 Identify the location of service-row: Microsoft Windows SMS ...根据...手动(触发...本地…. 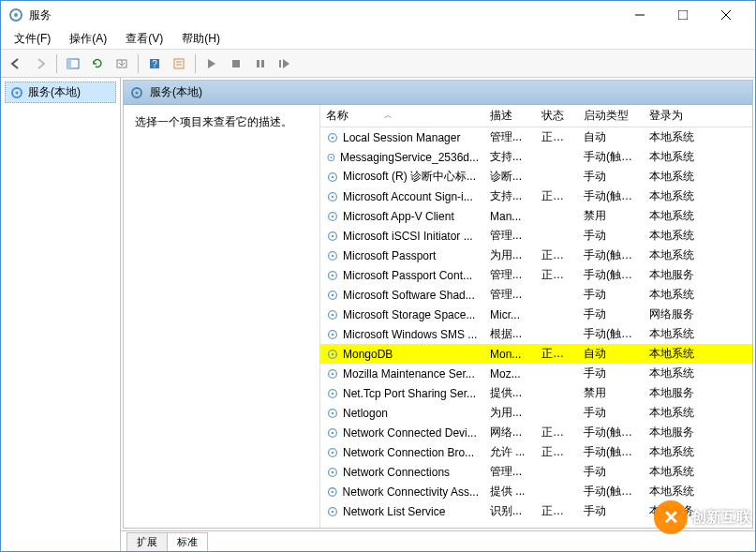
(536, 334).